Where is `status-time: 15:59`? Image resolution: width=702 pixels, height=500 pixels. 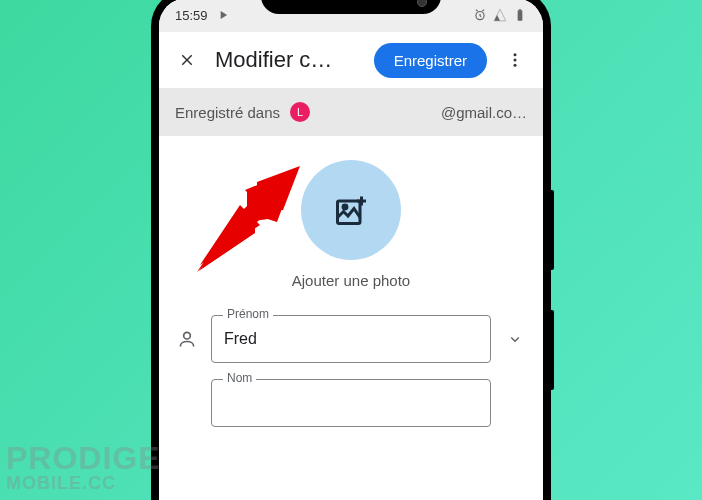
status-time: 15:59 is located at coordinates (192, 16).